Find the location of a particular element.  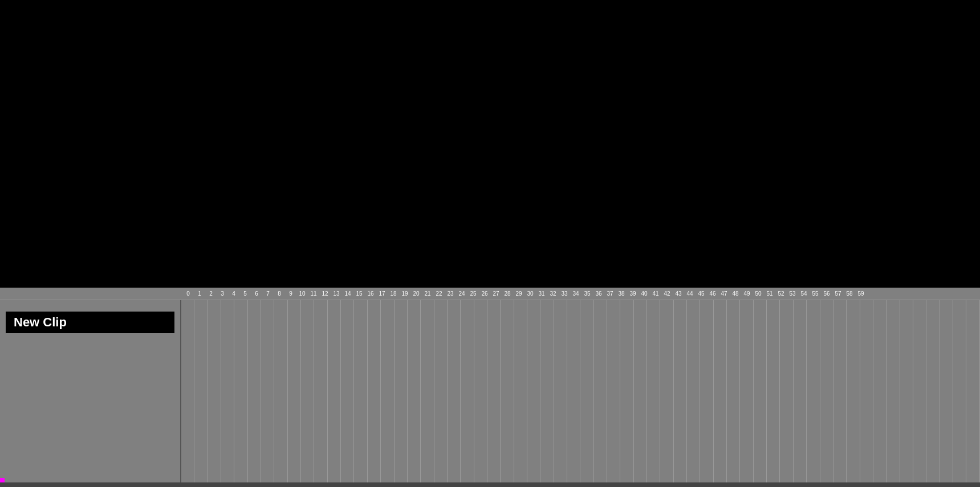

new-clip-button: New Clip is located at coordinates (90, 322).